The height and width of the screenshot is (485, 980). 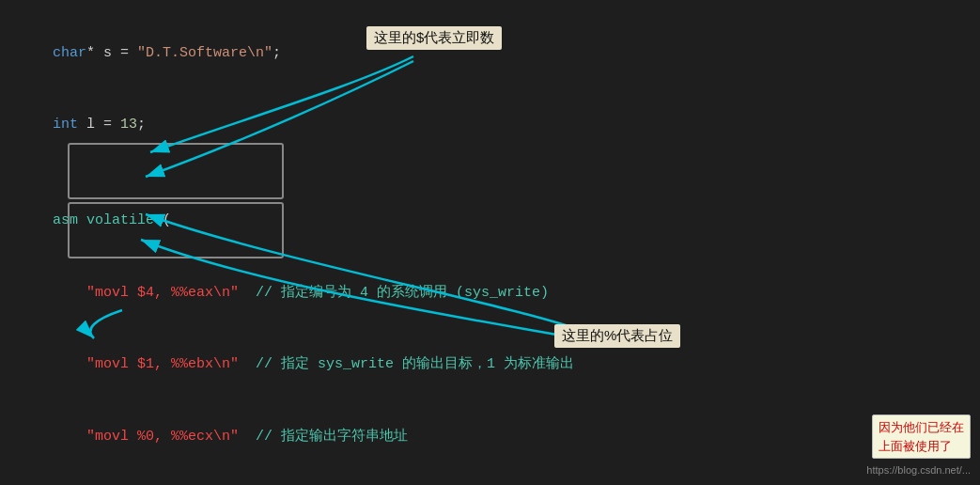 What do you see at coordinates (490, 479) in the screenshot?
I see `code-line-8: "movl %1, %%edx\n" // 指定输出字符串长度` at bounding box center [490, 479].